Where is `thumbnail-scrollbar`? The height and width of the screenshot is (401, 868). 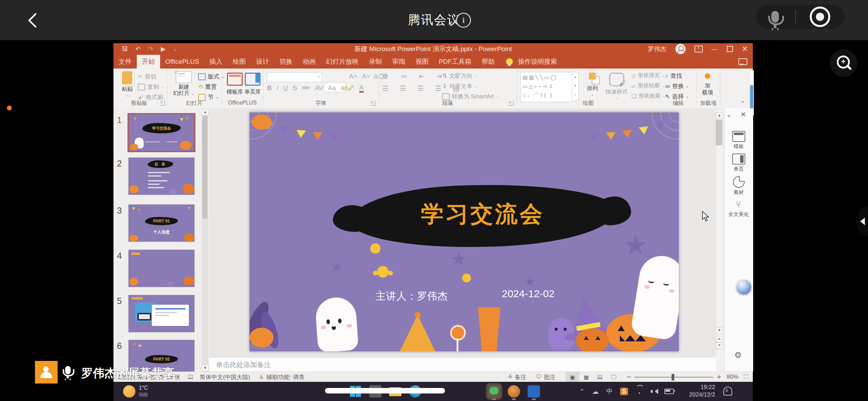
thumbnail-scrollbar is located at coordinates (205, 240).